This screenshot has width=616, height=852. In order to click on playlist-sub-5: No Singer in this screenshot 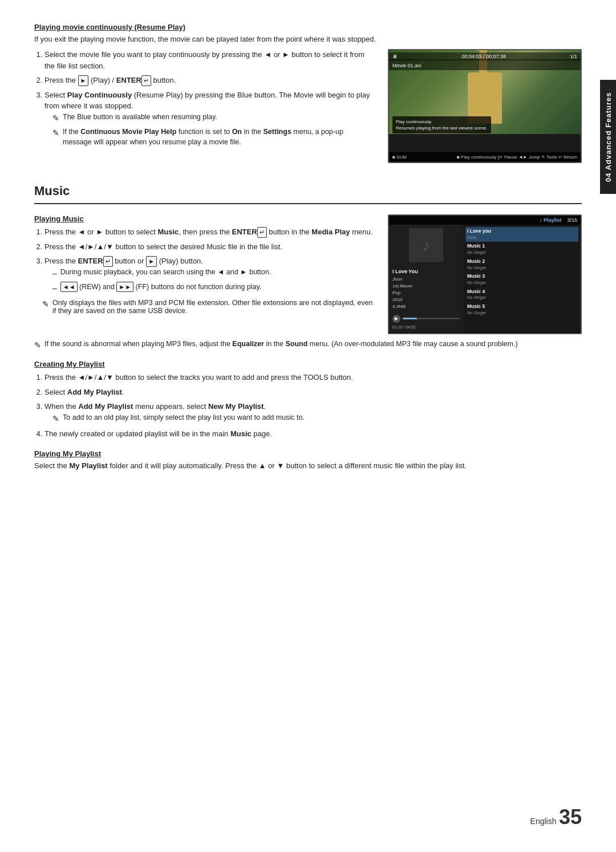, I will do `click(522, 314)`.